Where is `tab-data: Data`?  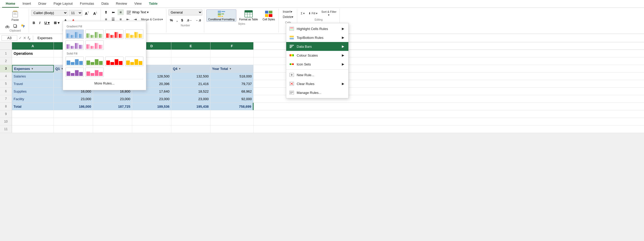 tab-data: Data is located at coordinates (105, 4).